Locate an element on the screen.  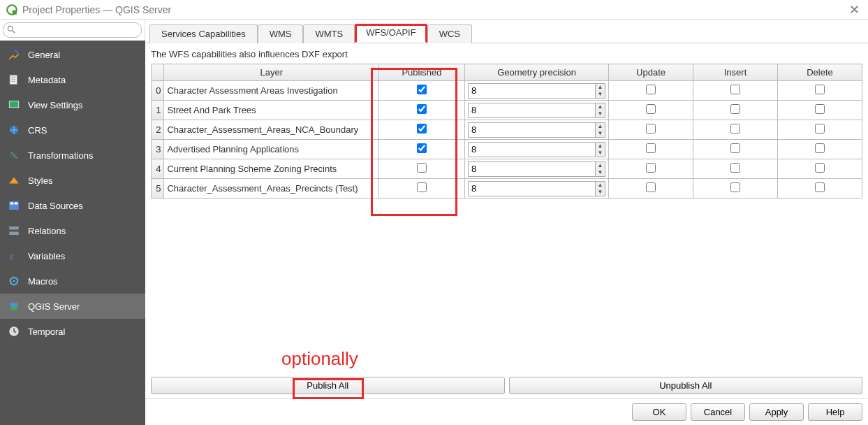
cell-layer: Character_Assessment_Areas_Precincts (Te… is located at coordinates (272, 189).